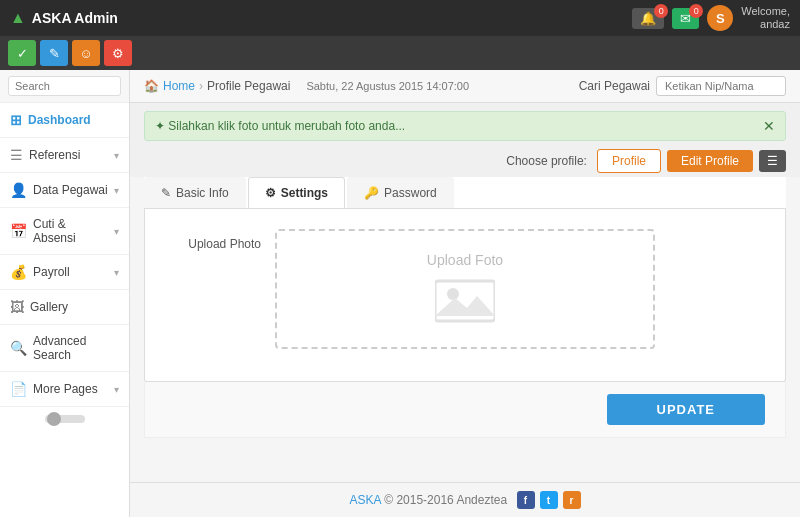 The image size is (800, 517). What do you see at coordinates (710, 161) in the screenshot?
I see `edit-profile-button: Edit Profile` at bounding box center [710, 161].